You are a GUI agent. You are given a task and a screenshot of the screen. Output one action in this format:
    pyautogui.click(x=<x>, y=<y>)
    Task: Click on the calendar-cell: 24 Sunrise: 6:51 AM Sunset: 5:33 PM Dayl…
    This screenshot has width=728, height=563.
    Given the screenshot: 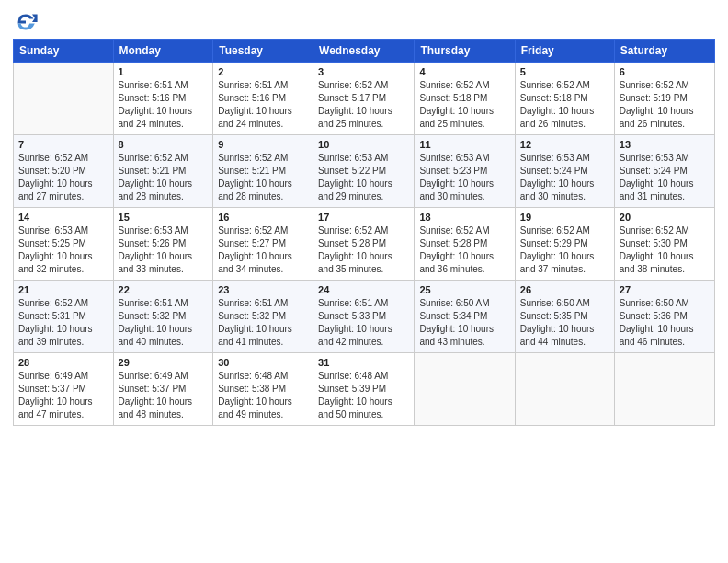 What is the action you would take?
    pyautogui.click(x=364, y=316)
    